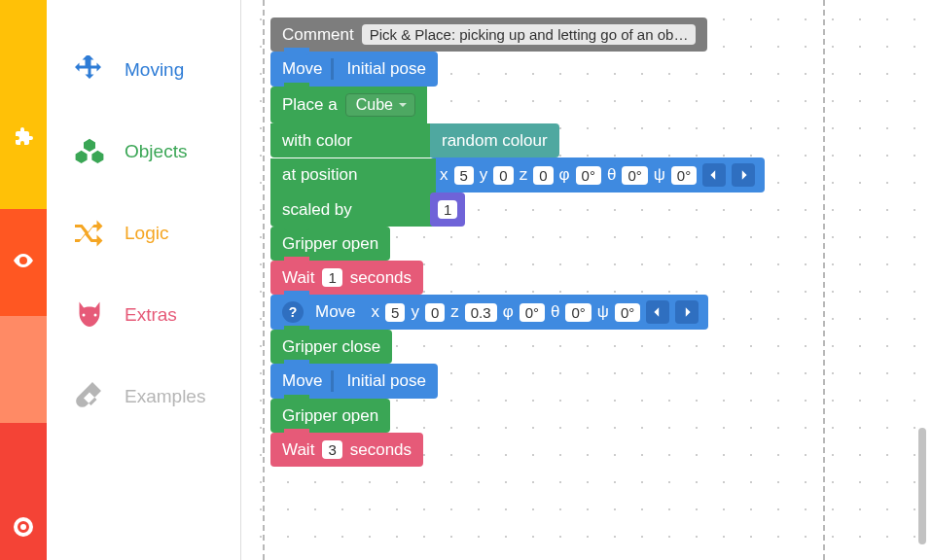  I want to click on test-tube-icon, so click(90, 397).